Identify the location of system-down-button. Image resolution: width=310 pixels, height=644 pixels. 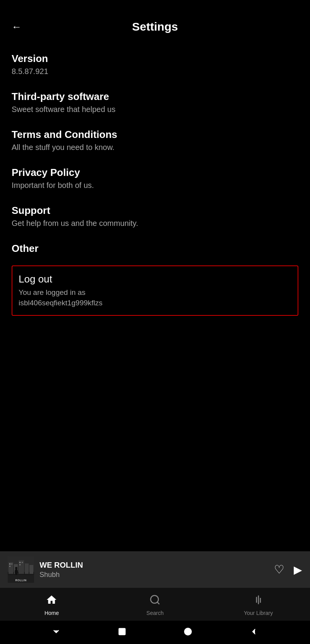
(56, 632).